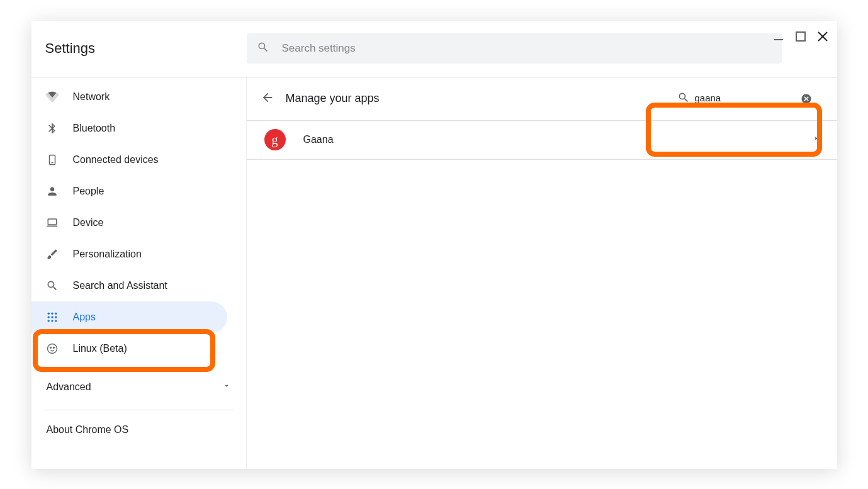 Image resolution: width=868 pixels, height=489 pixels. Describe the element at coordinates (52, 349) in the screenshot. I see `linux-icon` at that location.